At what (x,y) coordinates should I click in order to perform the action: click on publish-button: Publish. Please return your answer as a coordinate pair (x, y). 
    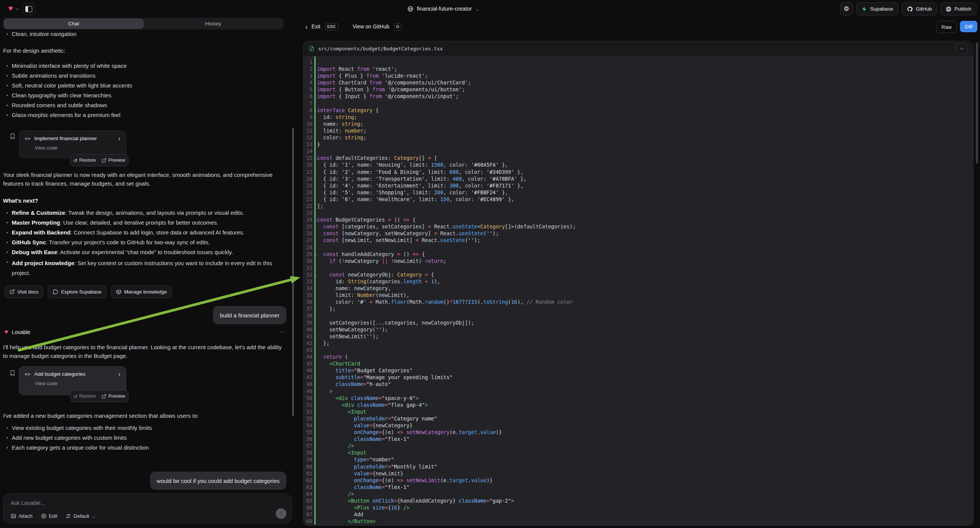
    Looking at the image, I should click on (958, 9).